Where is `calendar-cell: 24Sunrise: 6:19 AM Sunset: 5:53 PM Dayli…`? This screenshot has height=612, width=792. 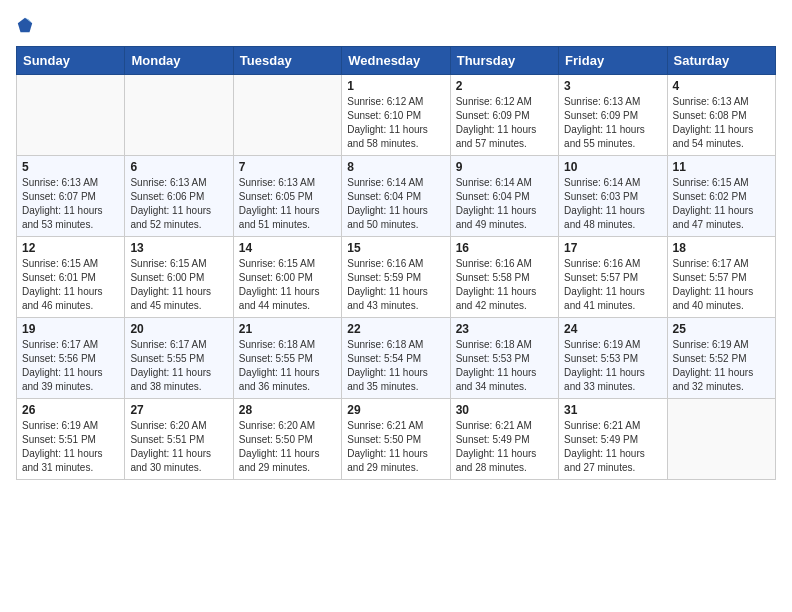
calendar-cell: 24Sunrise: 6:19 AM Sunset: 5:53 PM Dayli… is located at coordinates (613, 358).